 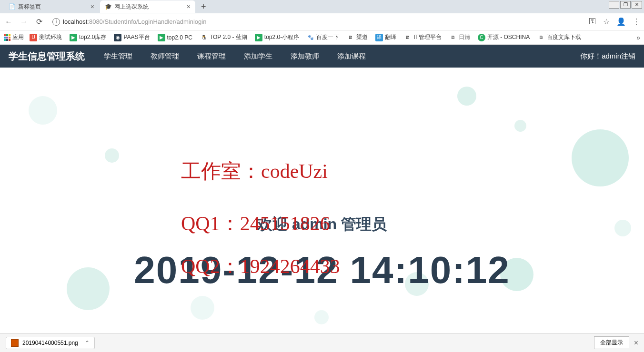 What do you see at coordinates (504, 37) in the screenshot?
I see `bookmark-item: C开源 - OSCHINA` at bounding box center [504, 37].